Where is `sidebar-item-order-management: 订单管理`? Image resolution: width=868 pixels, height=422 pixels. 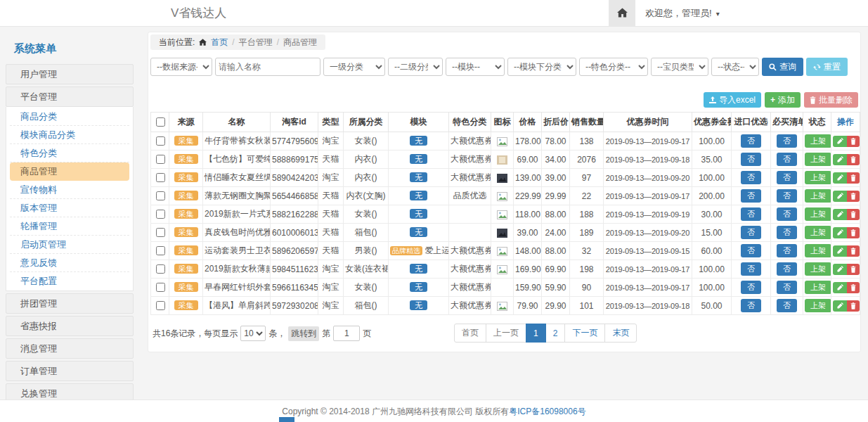
sidebar-item-order-management: 订单管理 is located at coordinates (70, 371).